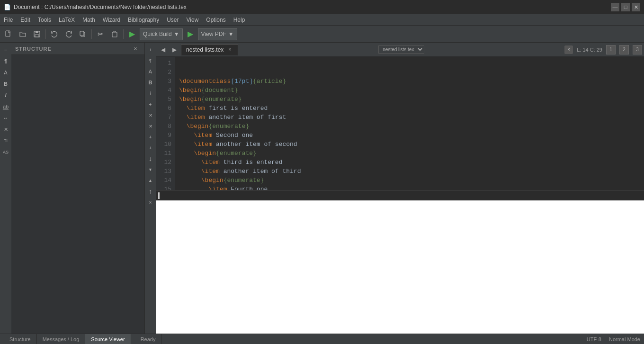 The height and width of the screenshot is (344, 644). I want to click on sidebar-left-icons: ≡ ¶ A B i ab ↔ ✕ TI AS, so click(6, 188).